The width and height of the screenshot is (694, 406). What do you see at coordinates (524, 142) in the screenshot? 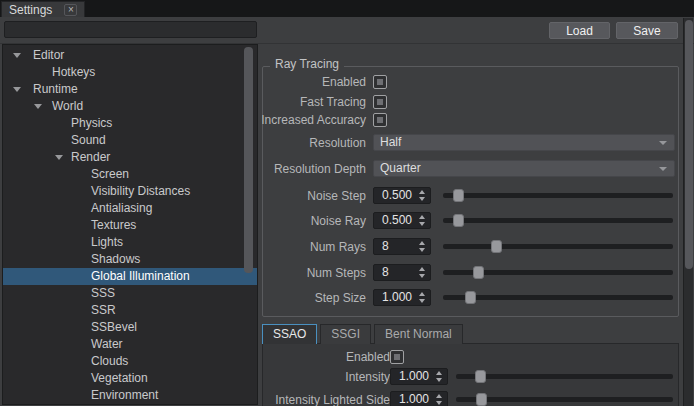
I see `resolution-dropdown: Half` at bounding box center [524, 142].